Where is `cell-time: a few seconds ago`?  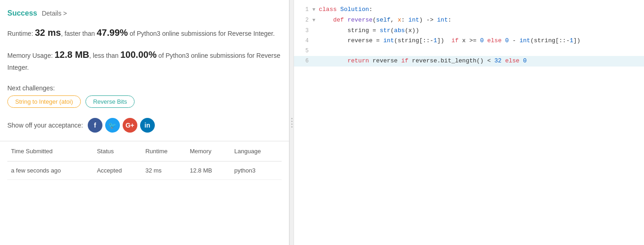
cell-time: a few seconds ago is located at coordinates (51, 170).